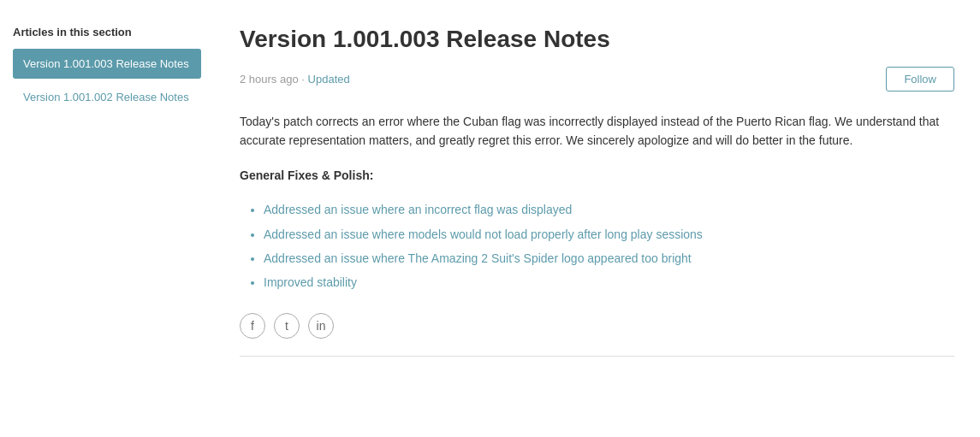 The image size is (980, 437). I want to click on list-item: Addressed an issue where an incorrect fl…, so click(609, 210).